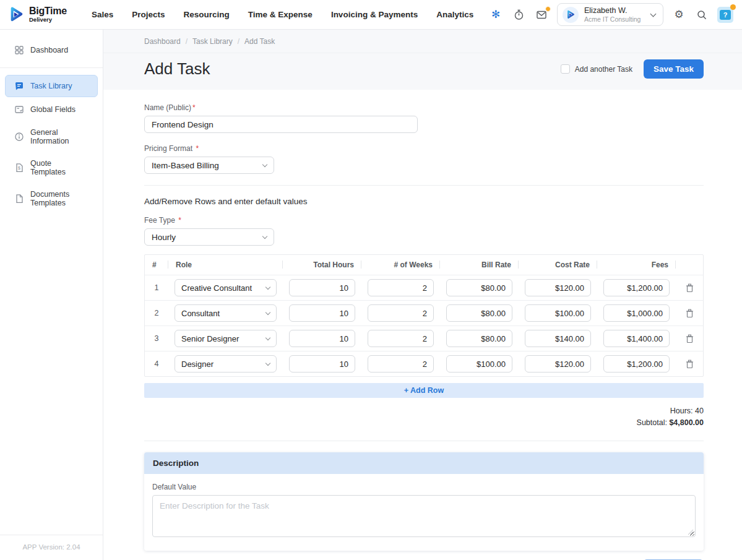 This screenshot has width=742, height=560. I want to click on page-title: Add Task, so click(177, 69).